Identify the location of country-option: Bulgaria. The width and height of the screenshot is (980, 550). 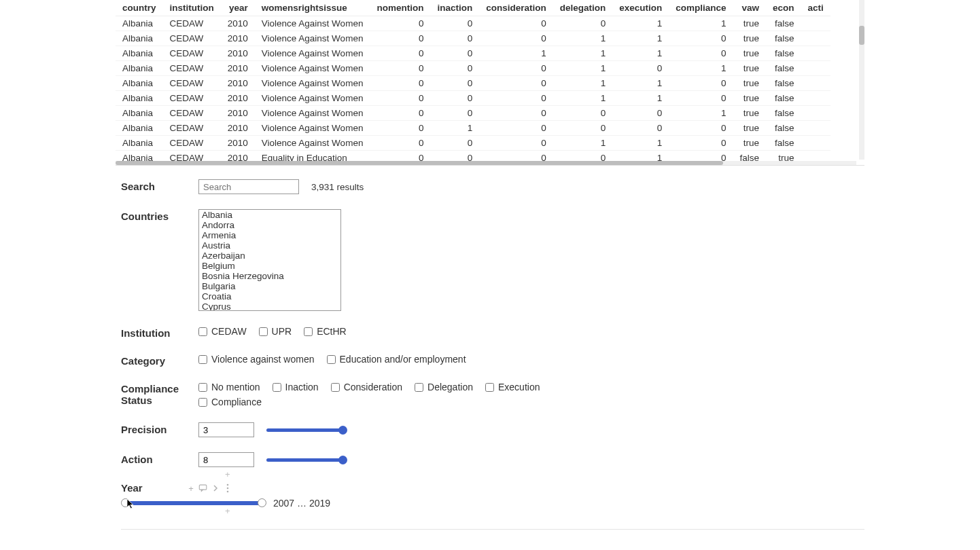
(270, 287).